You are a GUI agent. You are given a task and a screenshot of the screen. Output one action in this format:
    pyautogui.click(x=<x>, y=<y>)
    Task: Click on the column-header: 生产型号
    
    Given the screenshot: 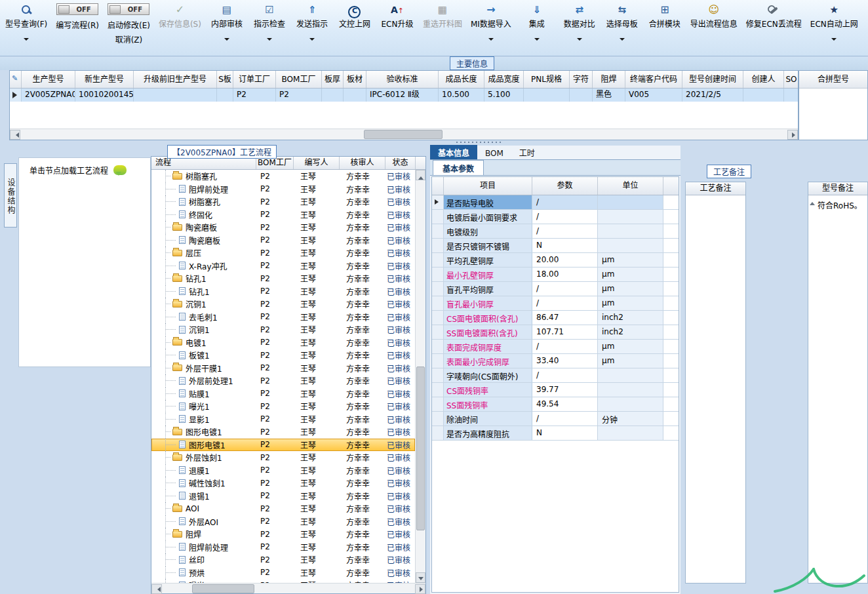 What is the action you would take?
    pyautogui.click(x=49, y=79)
    